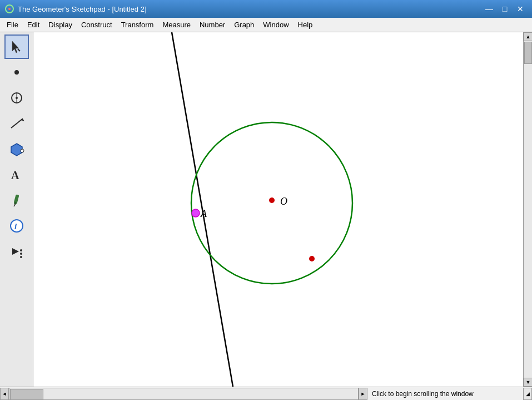  What do you see at coordinates (17, 226) in the screenshot?
I see `info-icon: i` at bounding box center [17, 226].